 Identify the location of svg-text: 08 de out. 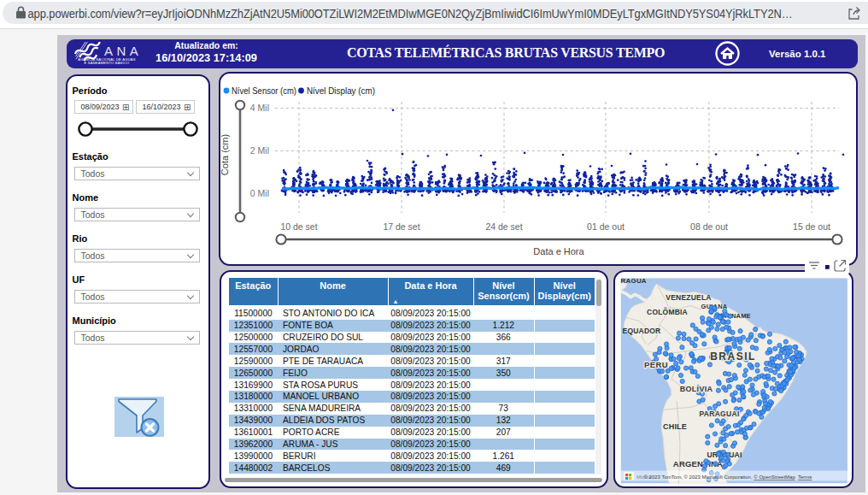
(709, 227).